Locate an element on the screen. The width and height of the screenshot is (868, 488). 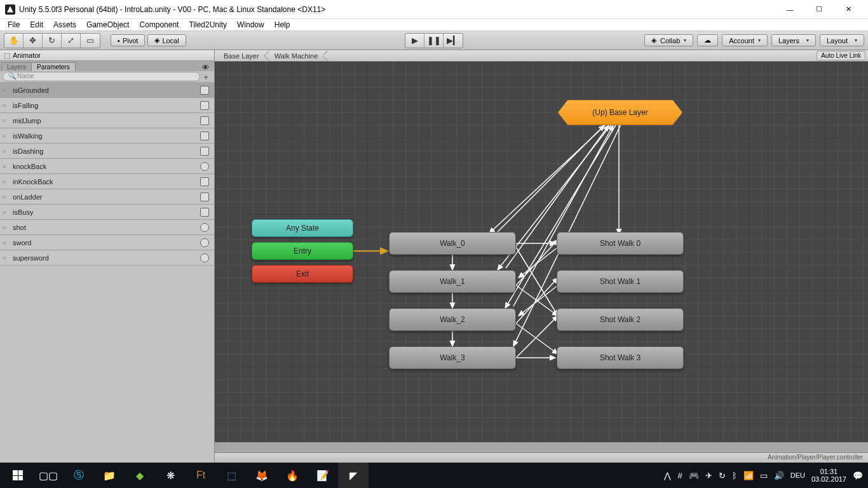
menu-component: Component is located at coordinates (159, 25).